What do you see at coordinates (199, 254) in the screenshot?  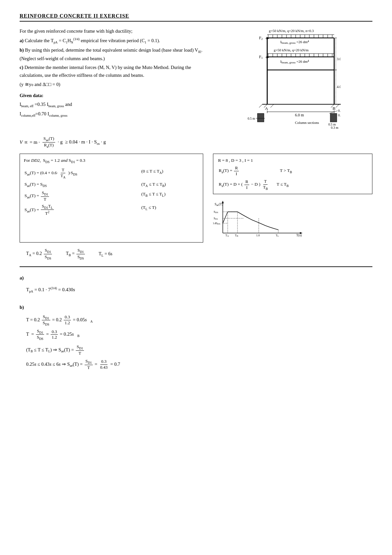 I see `t-formulas: TA = 0.2 SD1SDS TB = SD1SDS TL = 6s` at bounding box center [199, 254].